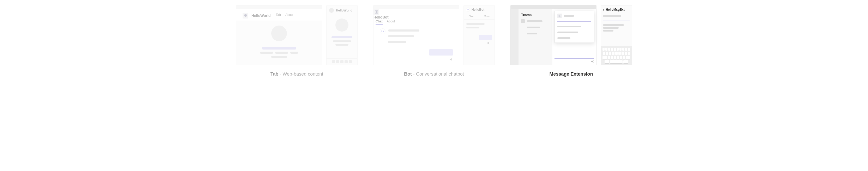 The width and height of the screenshot is (868, 171). Describe the element at coordinates (616, 35) in the screenshot. I see `me-mobile-mockup: ‹ HelloMsgExt` at that location.